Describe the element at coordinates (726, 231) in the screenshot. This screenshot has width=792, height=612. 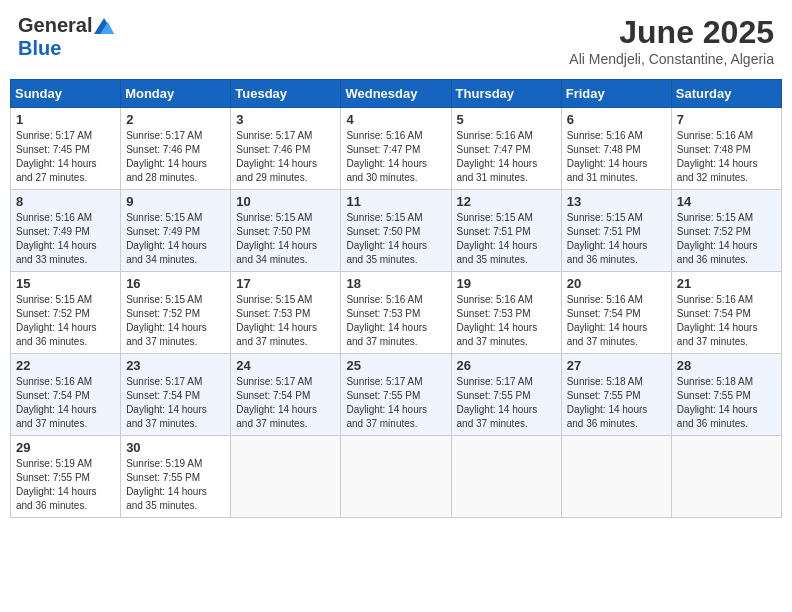
I see `calendar-cell: 14 Sunrise: 5:15 AM Sunset: 7:52 PM Dayl…` at that location.